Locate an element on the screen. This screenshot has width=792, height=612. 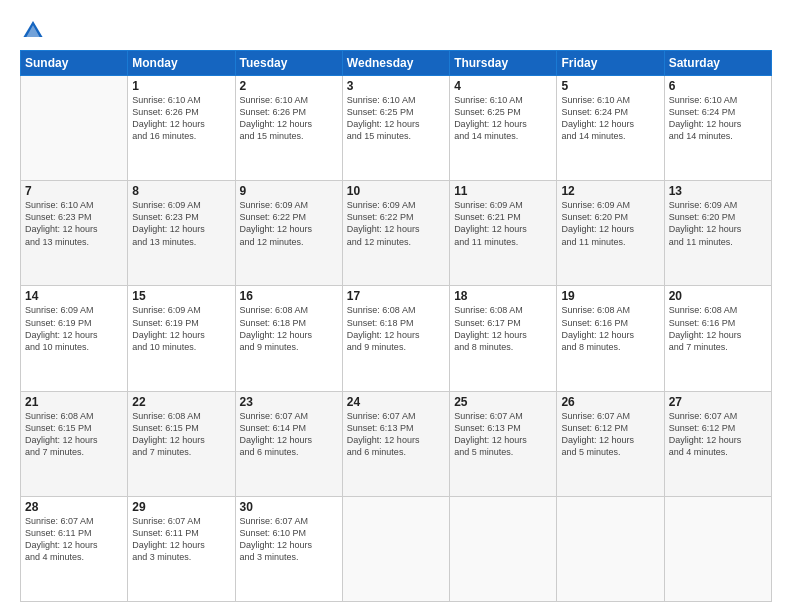
day-number: 24 is located at coordinates (396, 402).